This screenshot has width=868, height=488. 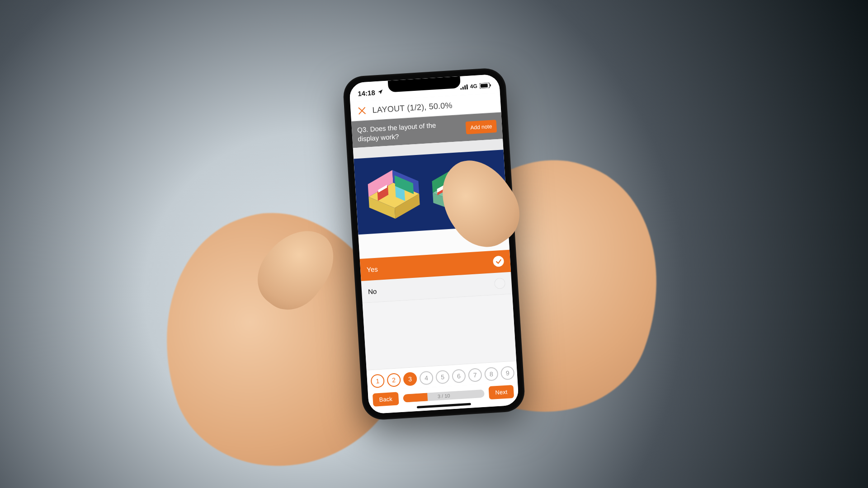 What do you see at coordinates (501, 392) in the screenshot?
I see `next-button: Next` at bounding box center [501, 392].